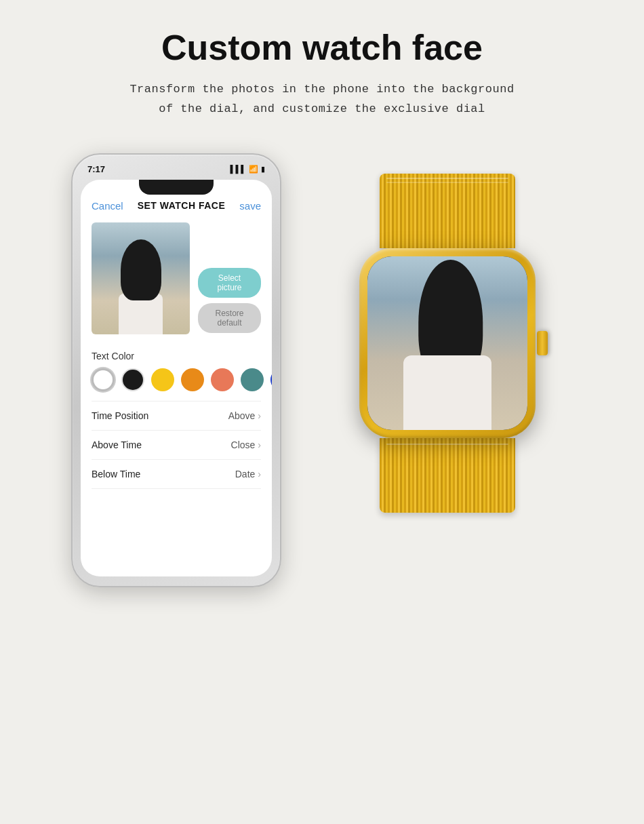  What do you see at coordinates (107, 206) in the screenshot?
I see `cancel-button: Cancel` at bounding box center [107, 206].